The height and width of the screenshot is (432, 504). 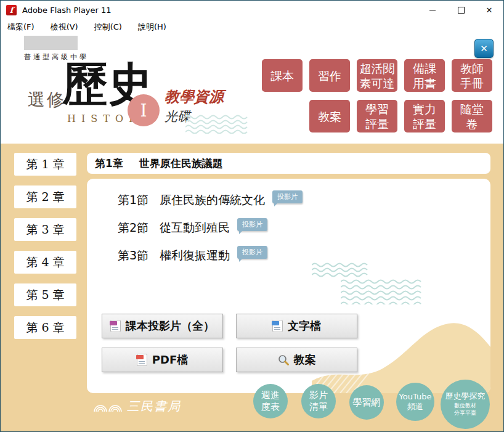 I want to click on pdf-file-button: PDF檔, so click(x=163, y=360).